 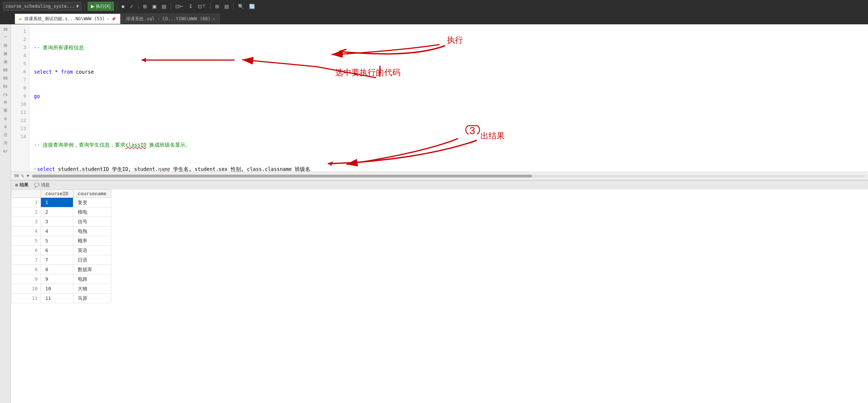 What do you see at coordinates (191, 6) in the screenshot?
I see `format-btn-5: ↧` at bounding box center [191, 6].